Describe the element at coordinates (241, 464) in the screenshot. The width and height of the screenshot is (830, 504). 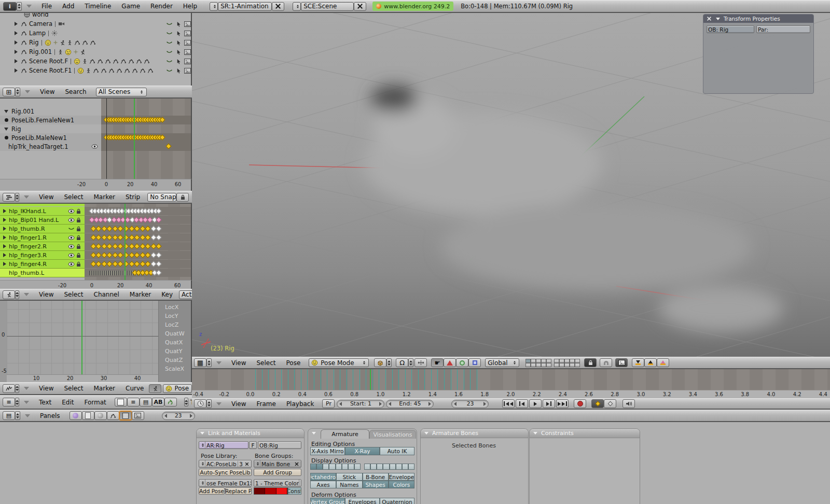
I see `user-count: 3` at that location.